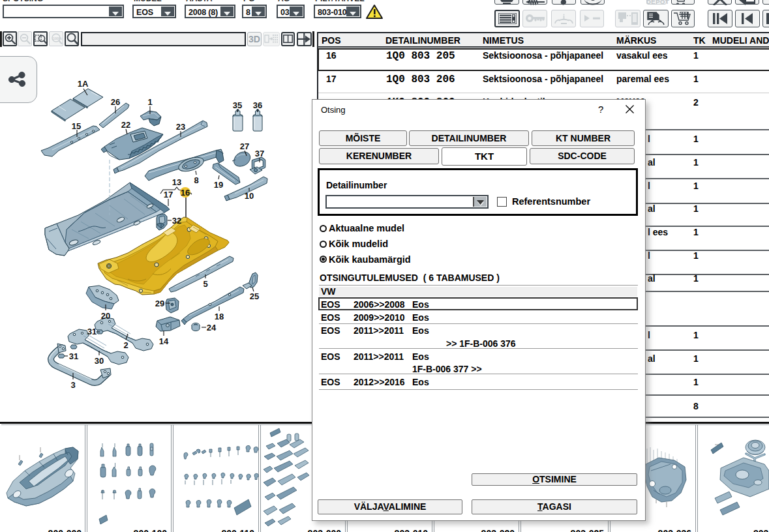 Image resolution: width=769 pixels, height=532 pixels. I want to click on svg-text: 25, so click(254, 296).